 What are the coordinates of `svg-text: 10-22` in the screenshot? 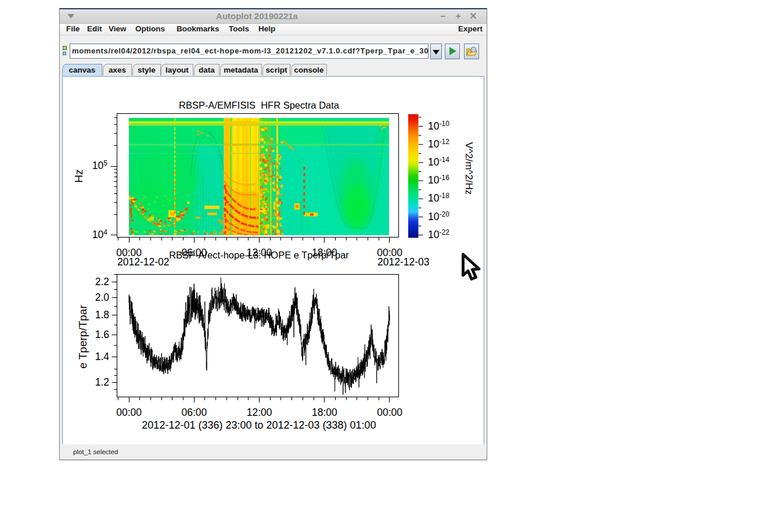 It's located at (439, 235).